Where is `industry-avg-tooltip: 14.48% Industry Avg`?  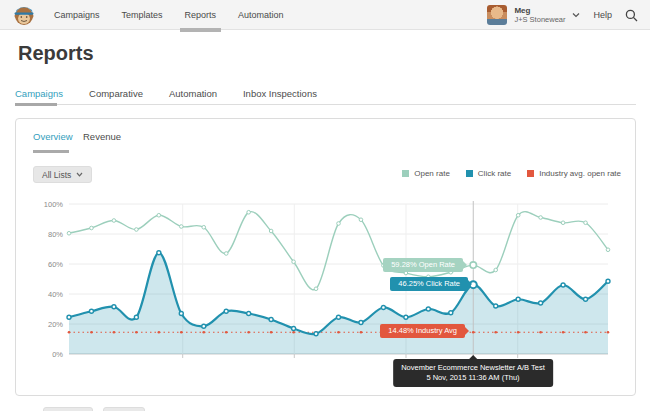 industry-avg-tooltip: 14.48% Industry Avg is located at coordinates (422, 331).